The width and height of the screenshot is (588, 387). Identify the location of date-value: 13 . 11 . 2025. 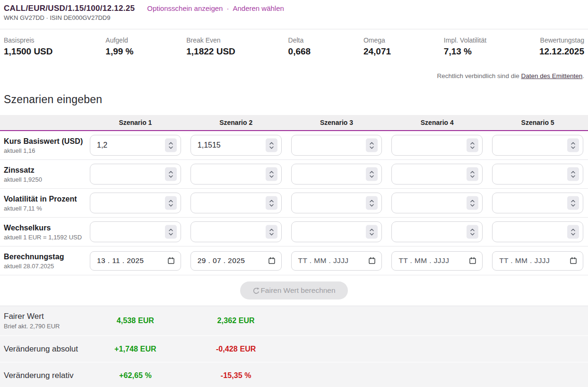
(120, 261).